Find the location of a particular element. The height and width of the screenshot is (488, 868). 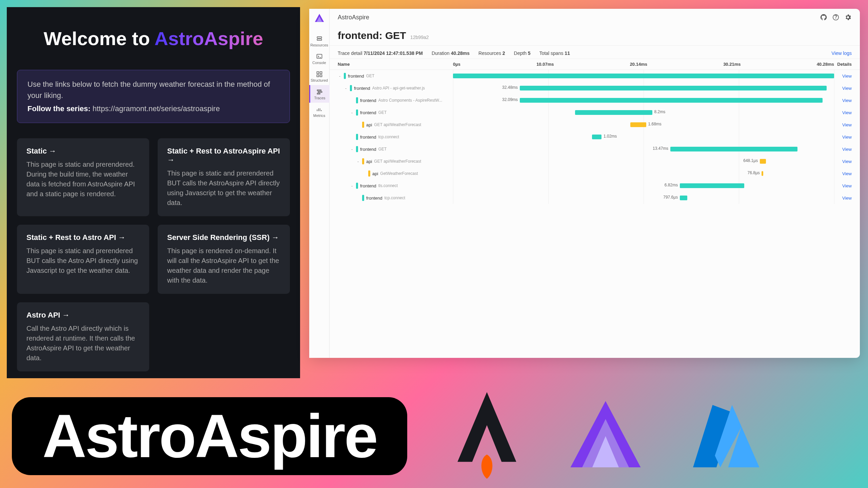

traces-icon is located at coordinates (320, 92).